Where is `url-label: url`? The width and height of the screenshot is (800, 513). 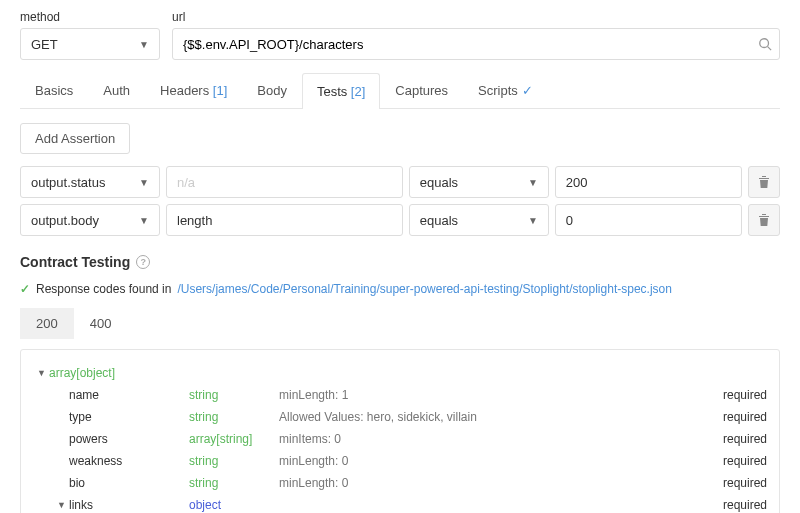 url-label: url is located at coordinates (476, 17).